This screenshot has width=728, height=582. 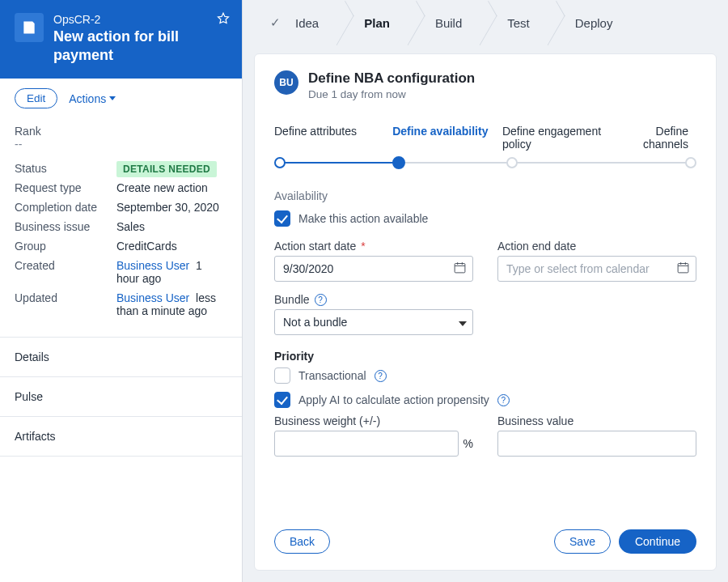 What do you see at coordinates (485, 196) in the screenshot?
I see `availability-section-label: Availability` at bounding box center [485, 196].